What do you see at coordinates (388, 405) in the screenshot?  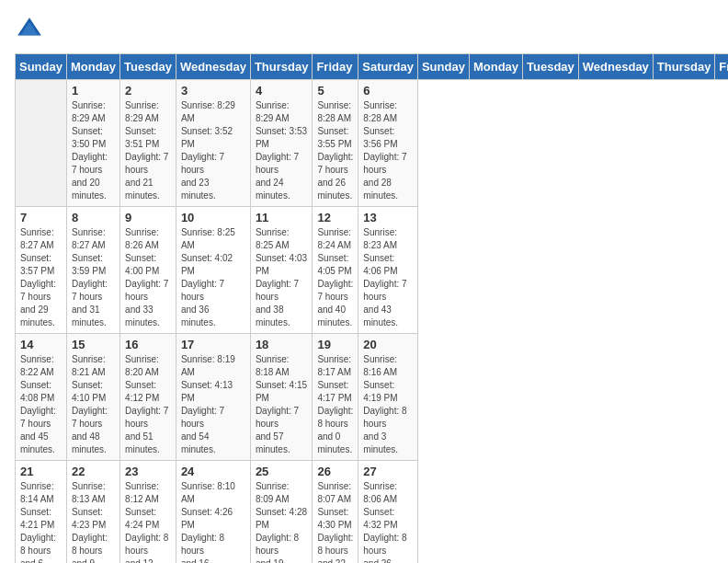 I see `day-info: Sunrise: 8:16 AM Sunset: 4:19 PM Dayligh…` at bounding box center [388, 405].